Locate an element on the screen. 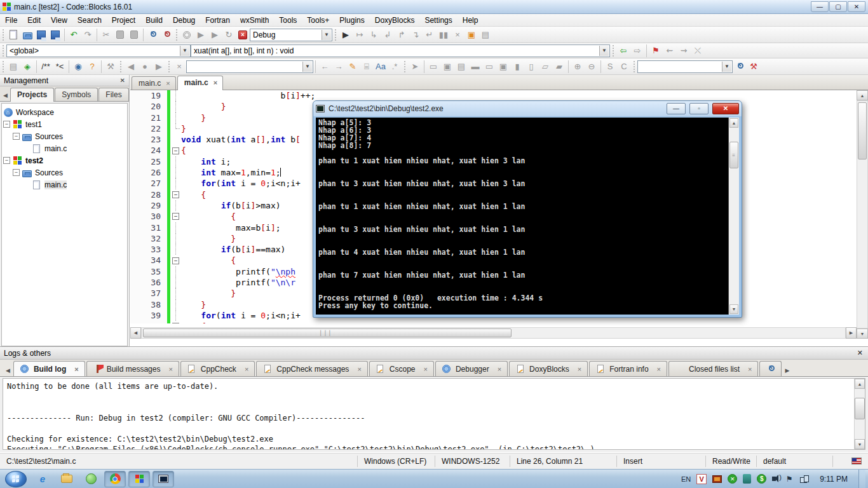 The image size is (868, 488). build-target-combo-dropdown-icon: ▼ is located at coordinates (327, 35).